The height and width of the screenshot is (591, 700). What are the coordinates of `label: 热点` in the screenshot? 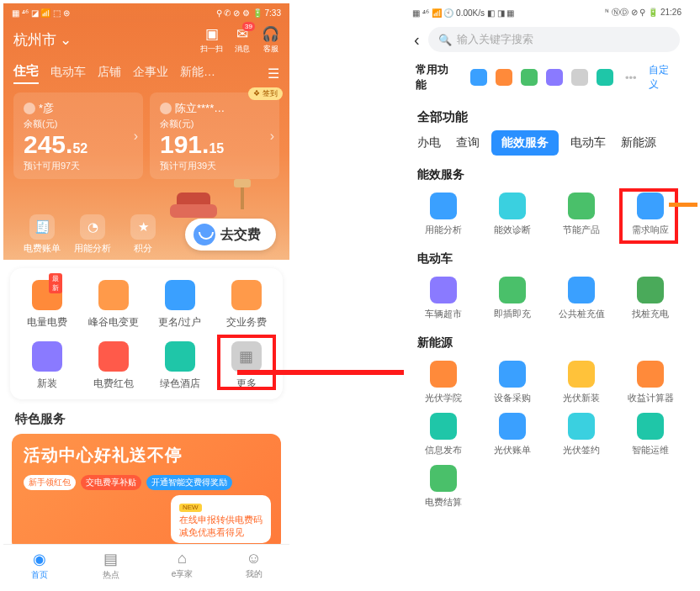 It's located at (111, 575).